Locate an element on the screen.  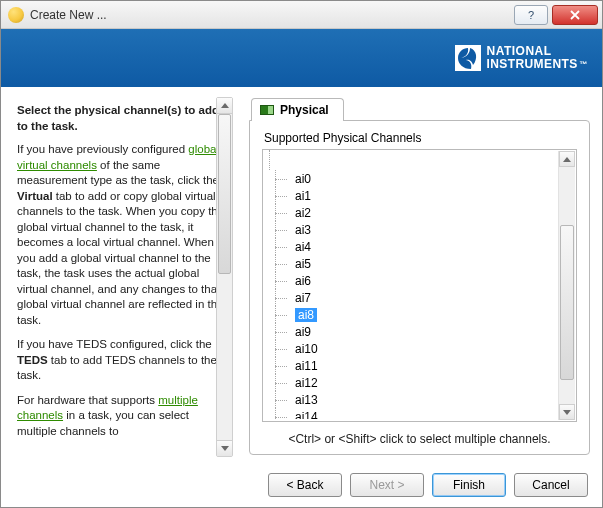
channel-item: ai1 is located at coordinates (412, 196).